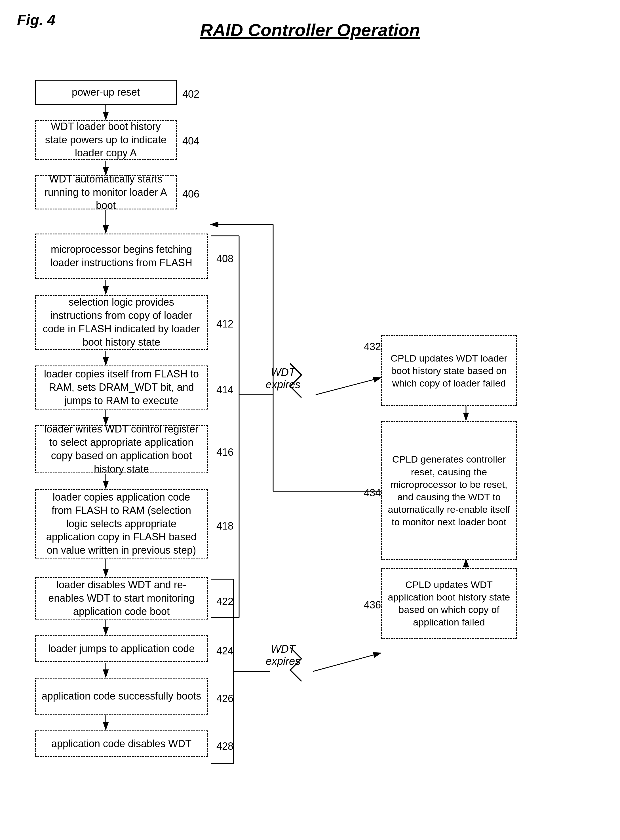 Image resolution: width=620 pixels, height=840 pixels. What do you see at coordinates (122, 449) in the screenshot?
I see `box-416: loader writes WDT control register to se…` at bounding box center [122, 449].